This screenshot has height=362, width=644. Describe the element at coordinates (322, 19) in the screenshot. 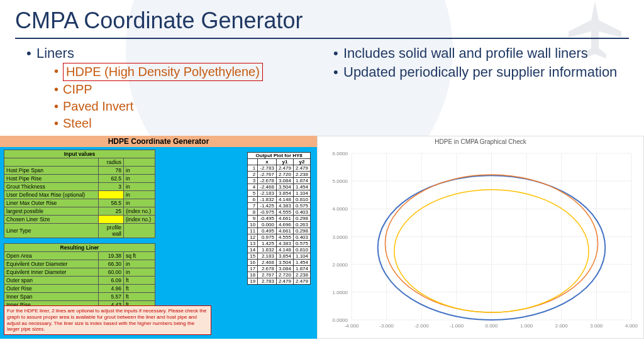

I see `slide-title: CMPA Coordinate Generator` at that location.